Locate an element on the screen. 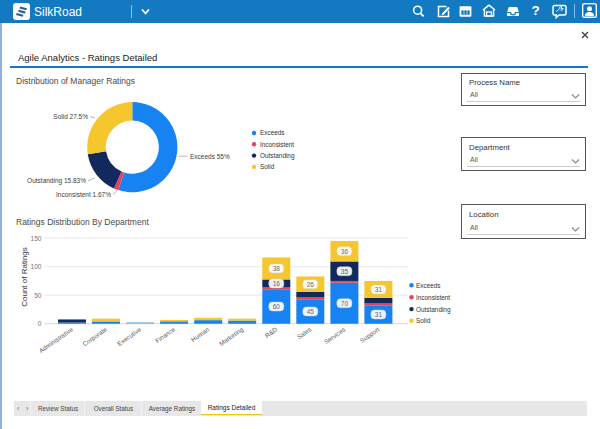 This screenshot has width=600, height=429. svg-text: Corporate is located at coordinates (95, 336).